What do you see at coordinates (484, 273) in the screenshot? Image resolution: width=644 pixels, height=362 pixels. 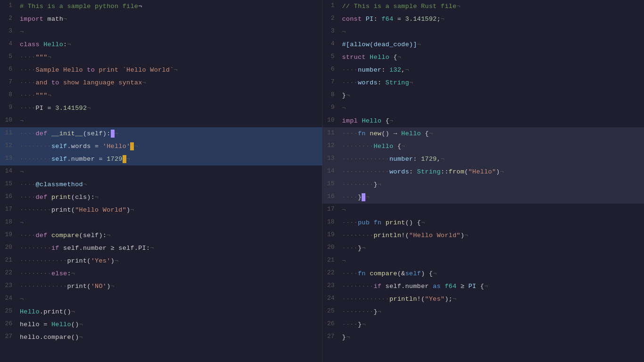 I see `rust-line-22: 22 ····fn compare(&self) {¬` at bounding box center [484, 273].